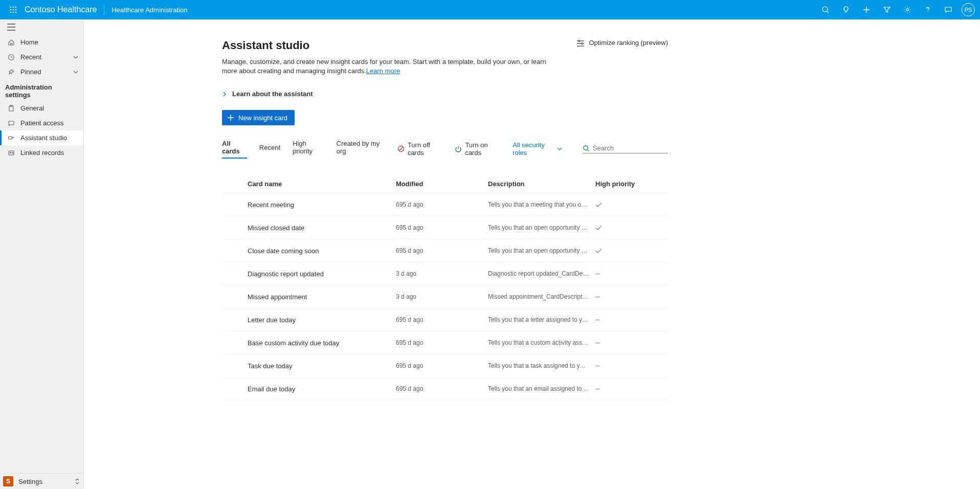  I want to click on tab-high-priority: High priority, so click(308, 149).